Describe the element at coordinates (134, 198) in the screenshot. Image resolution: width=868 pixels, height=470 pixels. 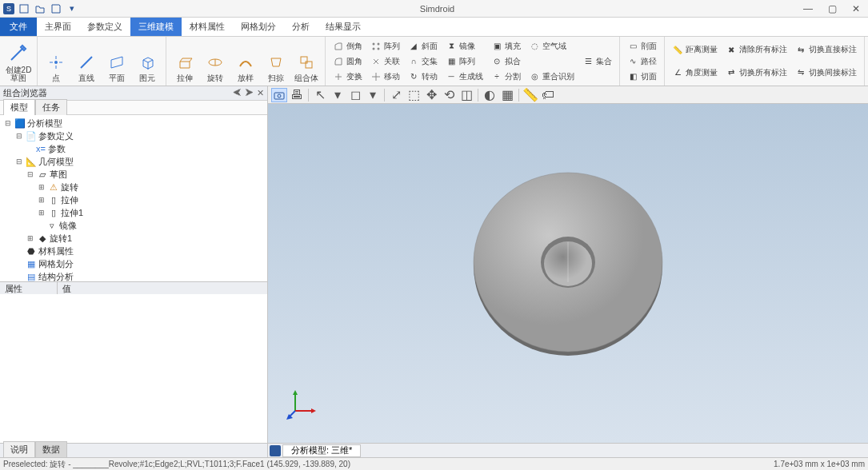
I see `model-tree: ⊟🟦分析模型 ⊟📄参数定义 x=参数 ⊟📐几何模型 ⊟▱草图 ⊞⚠旋转 ⊞▯拉伸…` at that location.